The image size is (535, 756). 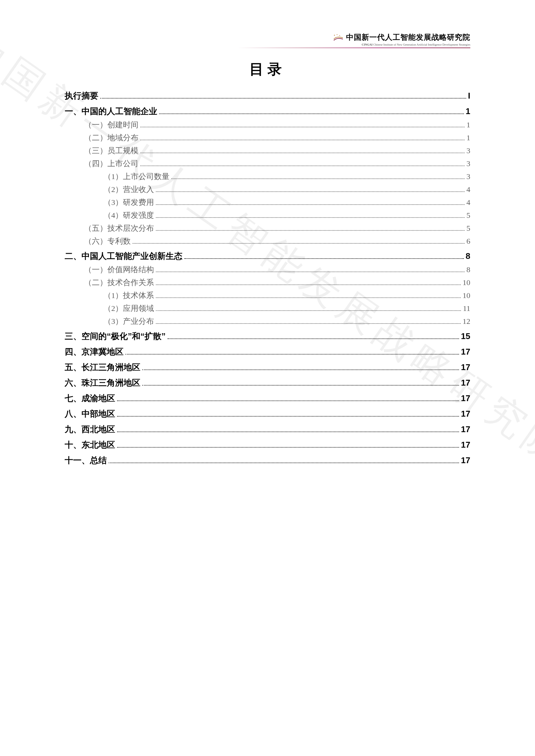 I want to click on toc-entry: （五）技术层次分布5, so click(x=268, y=228).